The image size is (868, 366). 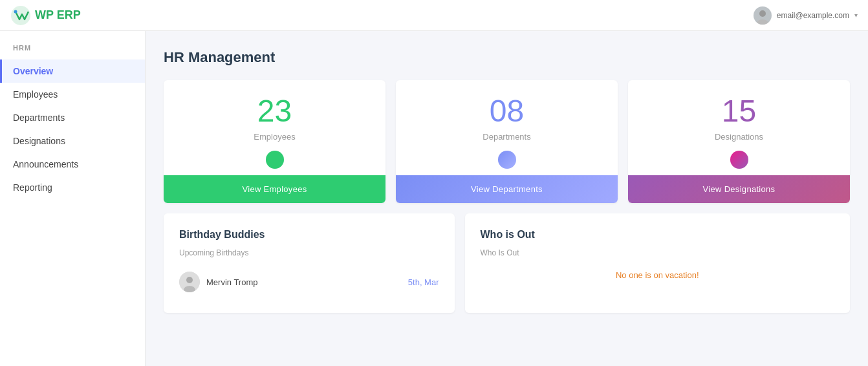 What do you see at coordinates (739, 128) in the screenshot?
I see `stat-card-designations-top: 15 Designations` at bounding box center [739, 128].